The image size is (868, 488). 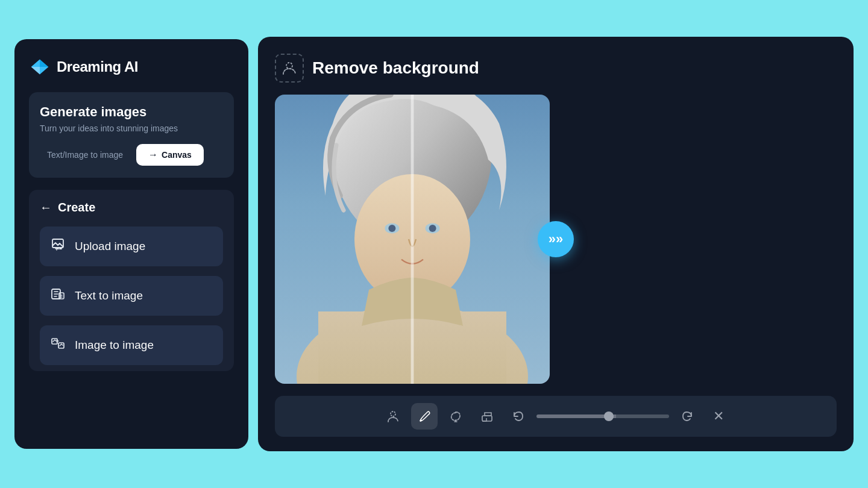 What do you see at coordinates (58, 246) in the screenshot?
I see `upload-icon` at bounding box center [58, 246].